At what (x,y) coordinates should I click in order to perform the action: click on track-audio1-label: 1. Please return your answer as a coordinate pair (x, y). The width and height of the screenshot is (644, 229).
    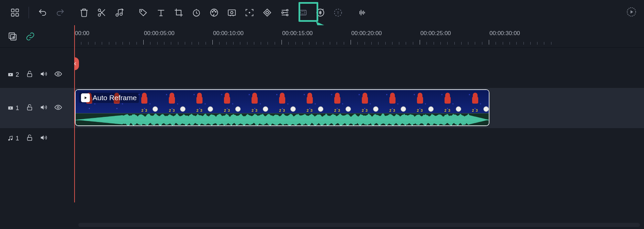
    Looking at the image, I should click on (13, 138).